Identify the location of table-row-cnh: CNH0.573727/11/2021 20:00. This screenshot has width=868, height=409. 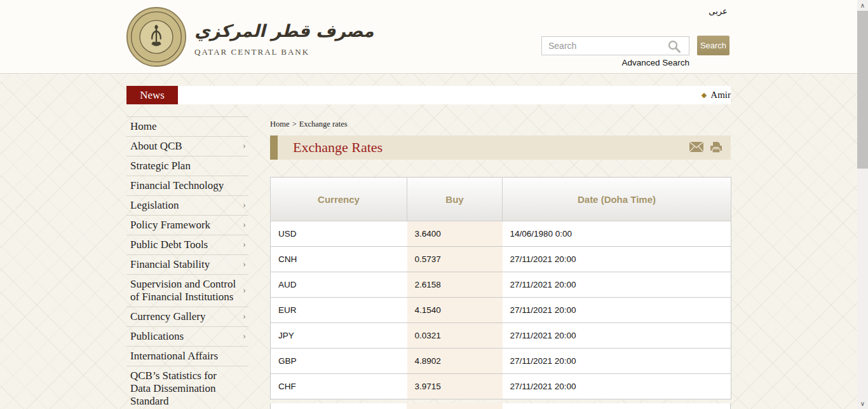
(501, 260).